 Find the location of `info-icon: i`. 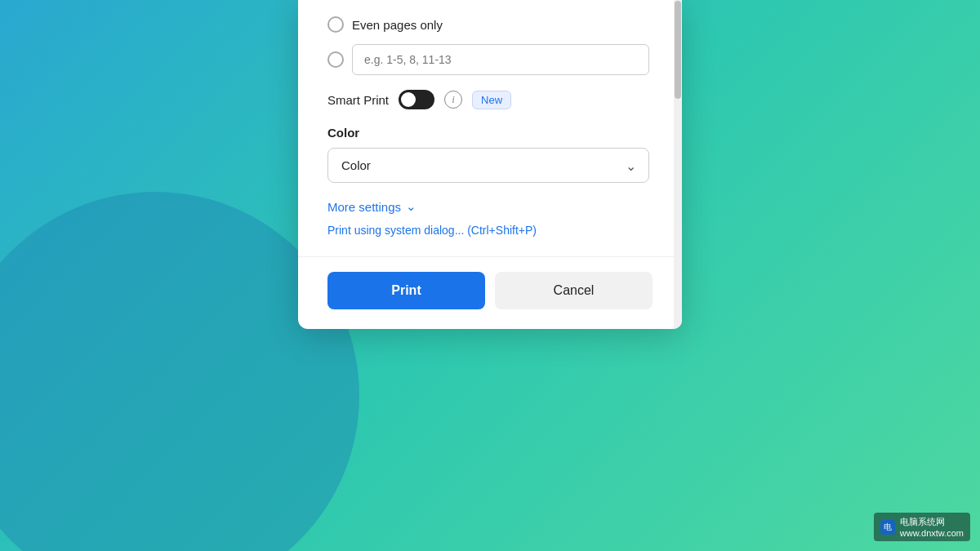

info-icon: i is located at coordinates (453, 100).